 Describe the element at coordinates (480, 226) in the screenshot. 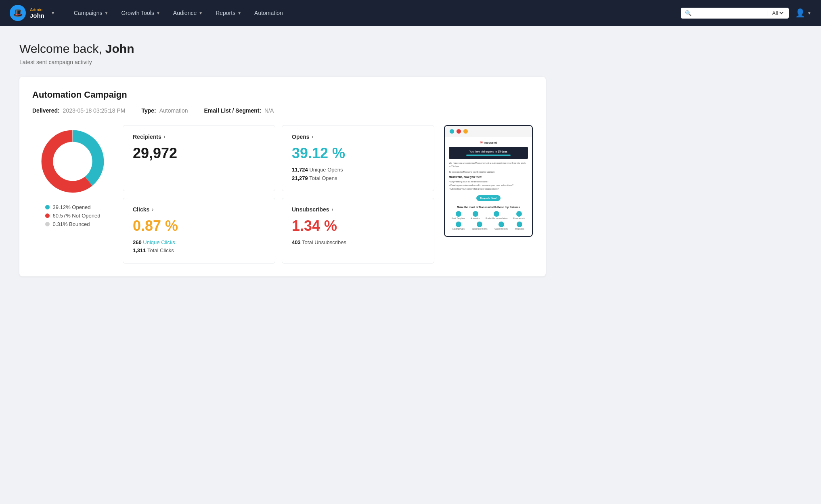

I see `ep-icon-subscription-forms: Subscription Forms` at that location.